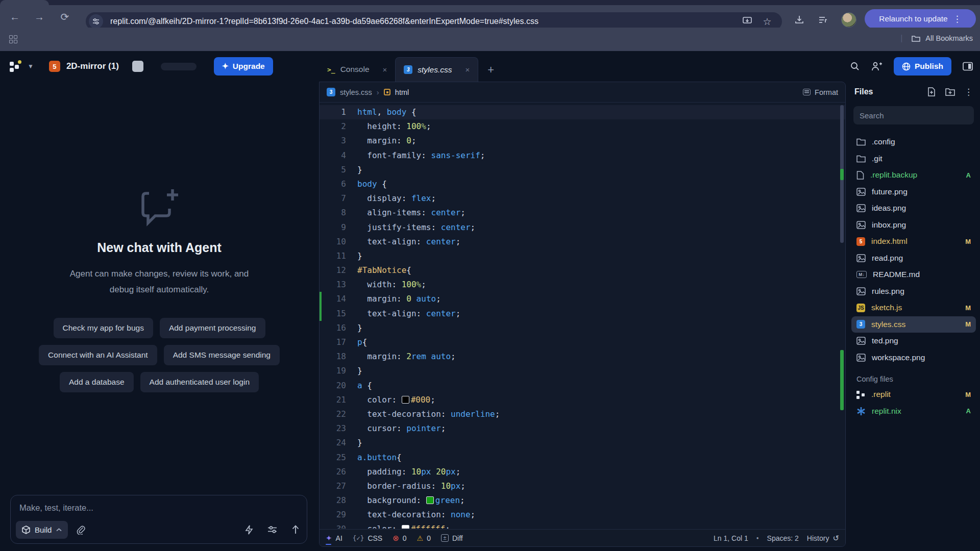  What do you see at coordinates (958, 19) in the screenshot?
I see `browser-menu-icon: ⋮` at bounding box center [958, 19].